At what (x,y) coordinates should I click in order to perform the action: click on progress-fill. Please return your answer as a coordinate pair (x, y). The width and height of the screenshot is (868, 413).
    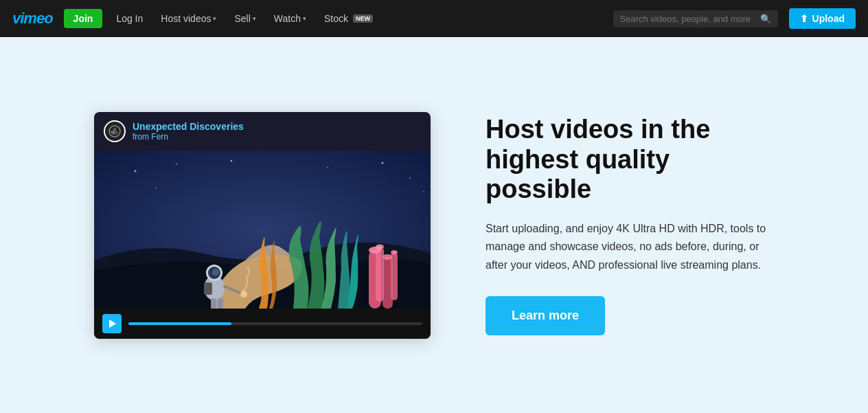
    Looking at the image, I should click on (180, 324).